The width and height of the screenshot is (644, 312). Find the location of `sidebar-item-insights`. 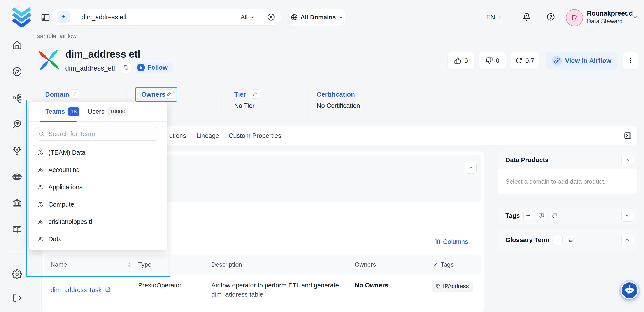

sidebar-item-insights is located at coordinates (17, 150).